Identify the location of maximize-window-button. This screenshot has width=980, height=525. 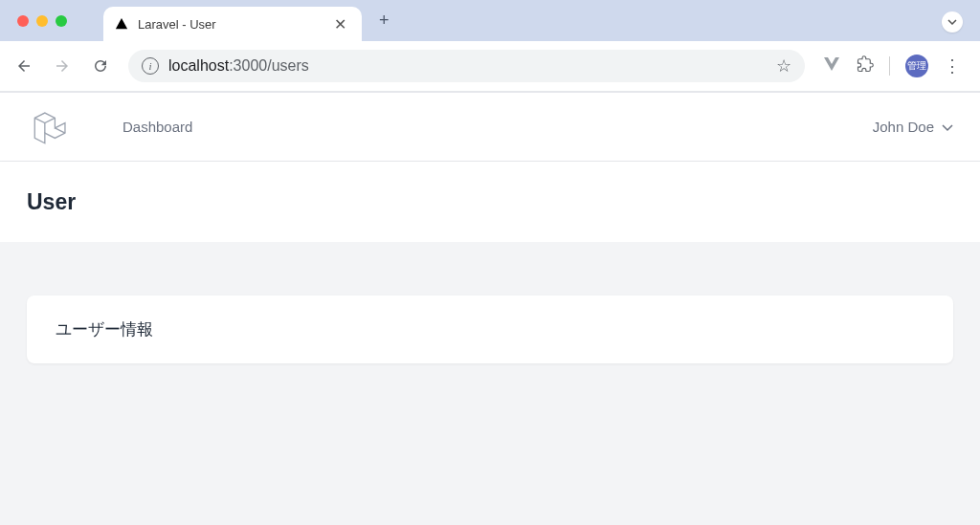
(61, 21).